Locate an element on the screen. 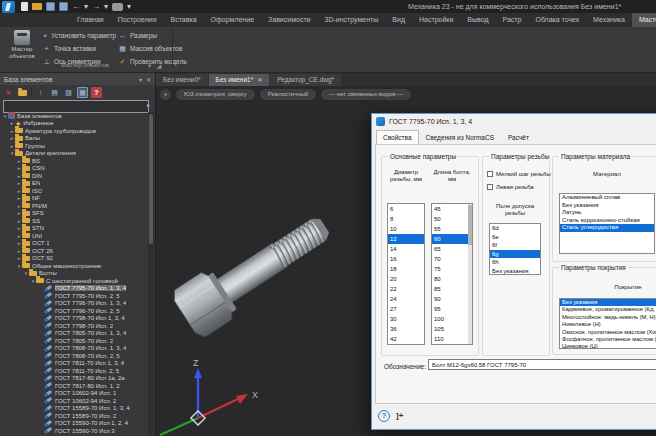  save-all-icon is located at coordinates (64, 6).